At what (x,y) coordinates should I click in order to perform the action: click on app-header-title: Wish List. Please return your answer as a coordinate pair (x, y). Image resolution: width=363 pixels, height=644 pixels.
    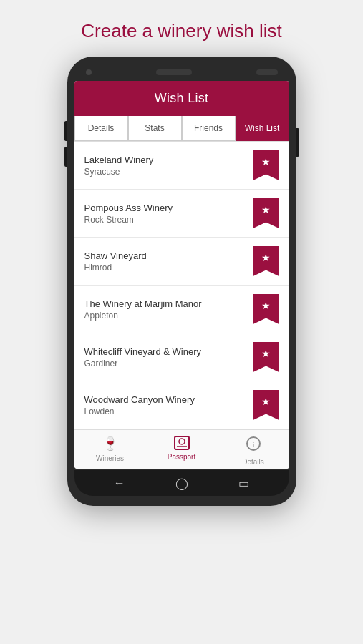
    Looking at the image, I should click on (182, 98).